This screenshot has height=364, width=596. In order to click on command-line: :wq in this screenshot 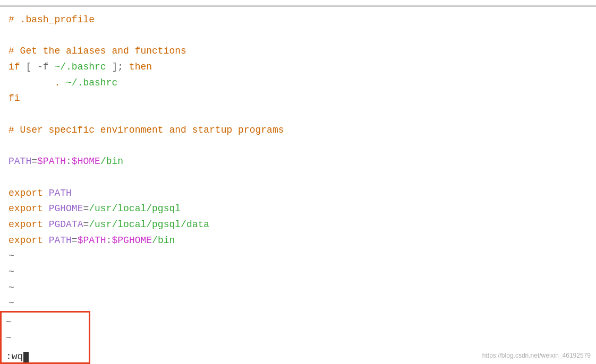, I will do `click(45, 356)`.